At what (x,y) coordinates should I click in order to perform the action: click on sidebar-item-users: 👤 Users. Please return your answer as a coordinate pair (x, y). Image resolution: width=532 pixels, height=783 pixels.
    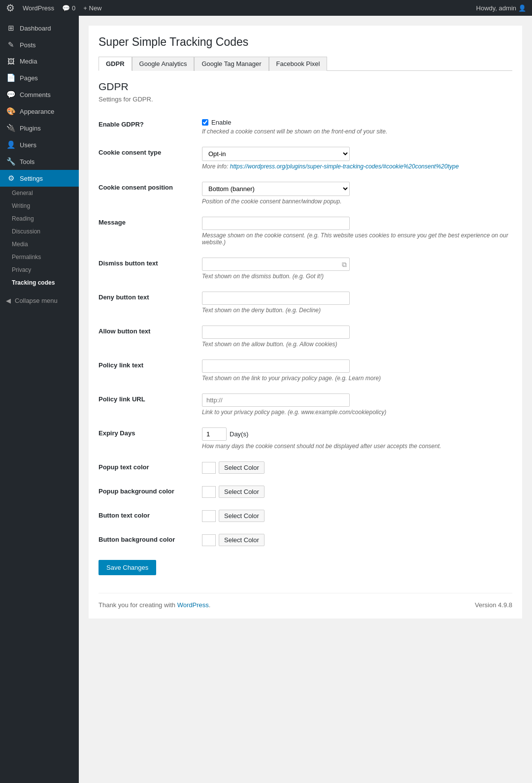
    Looking at the image, I should click on (39, 145).